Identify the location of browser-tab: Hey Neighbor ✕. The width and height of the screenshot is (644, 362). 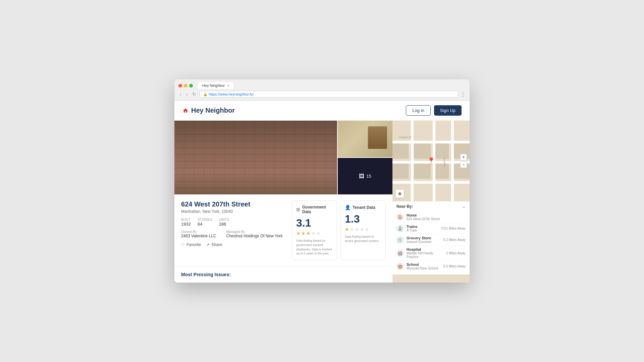
(216, 85).